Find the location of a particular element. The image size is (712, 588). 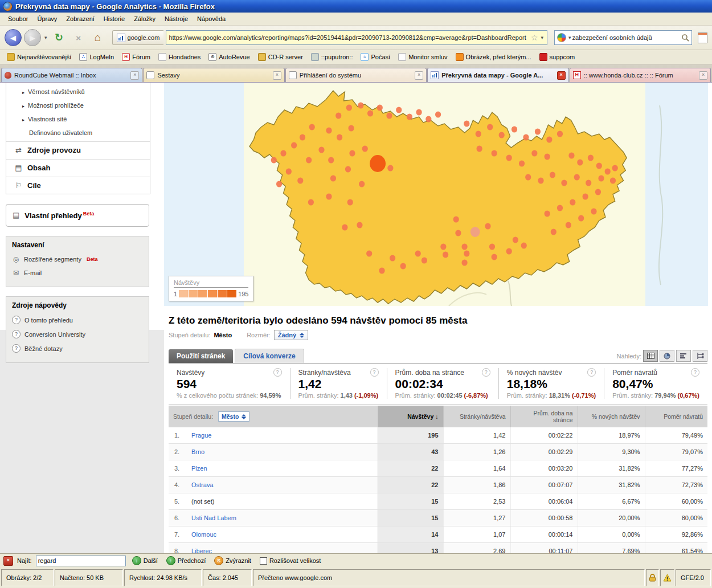

tab-p-ekryvn-data-mapy-google-a: Překryvná data mapy - Google A...× is located at coordinates (498, 75).